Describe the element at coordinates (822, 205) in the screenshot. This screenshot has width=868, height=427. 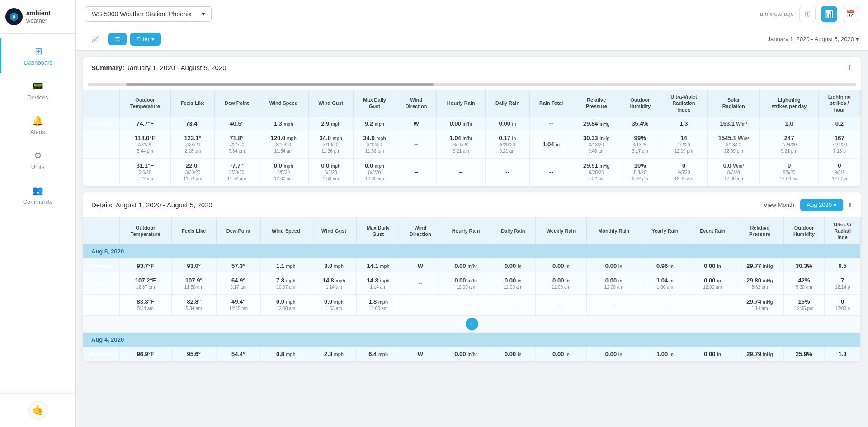
I see `view-month-button: Aug 2020 ▾` at that location.